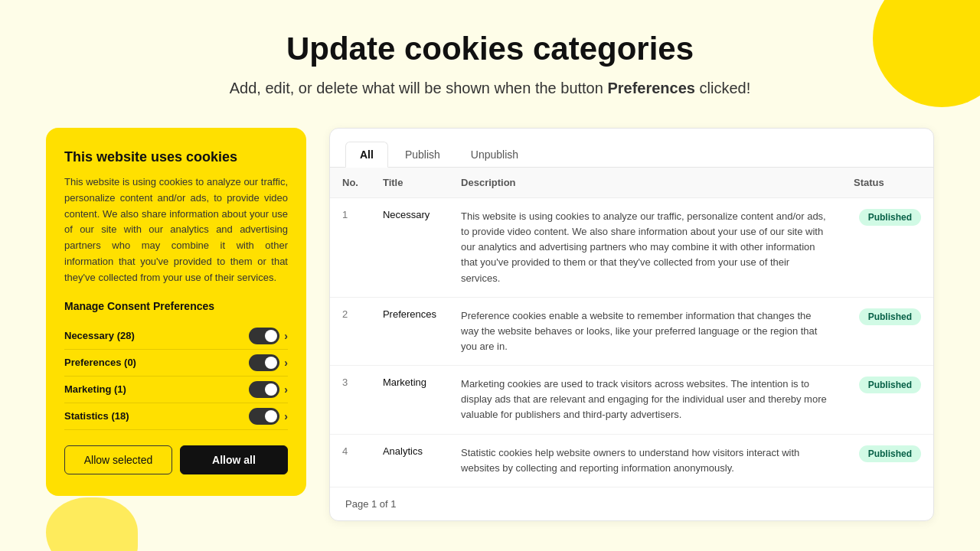 The width and height of the screenshot is (980, 551). Describe the element at coordinates (723, 88) in the screenshot. I see `subtitle-suffix: clicked!` at that location.